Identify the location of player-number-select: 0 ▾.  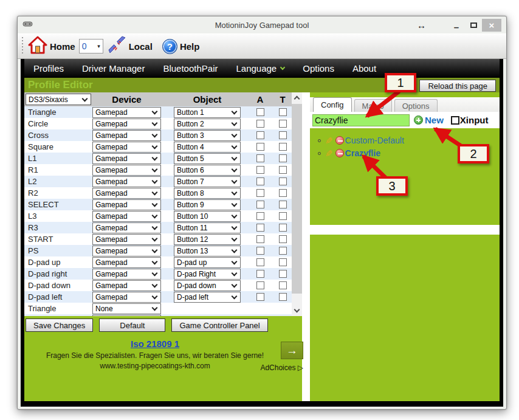
(91, 46).